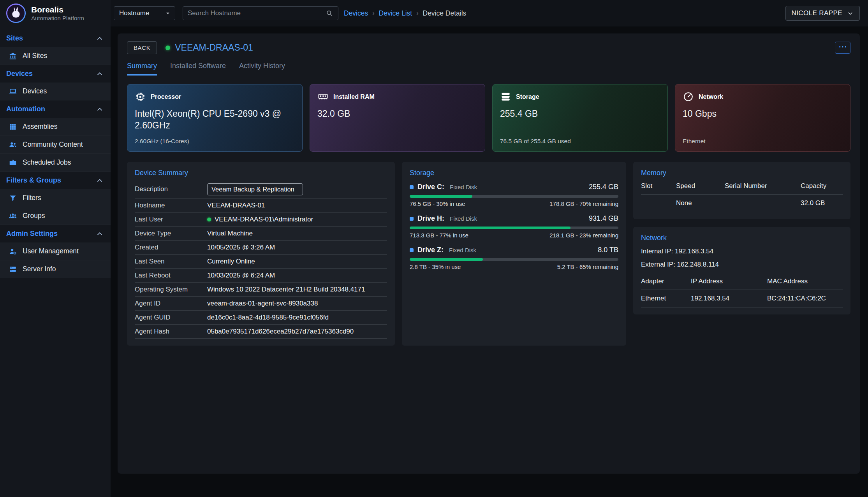 The width and height of the screenshot is (868, 497). Describe the element at coordinates (438, 204) in the screenshot. I see `drive-used-text: 76.5 GB - 30% in use` at that location.